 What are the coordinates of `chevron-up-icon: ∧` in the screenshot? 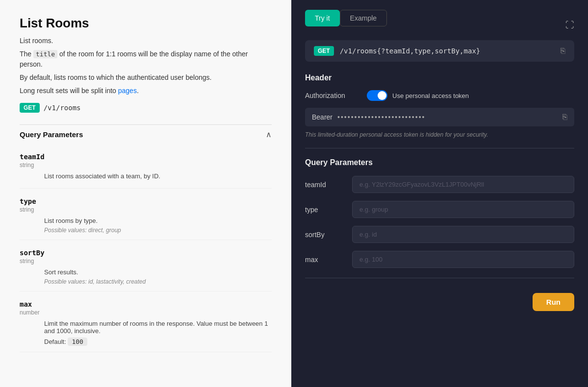 It's located at (269, 134).